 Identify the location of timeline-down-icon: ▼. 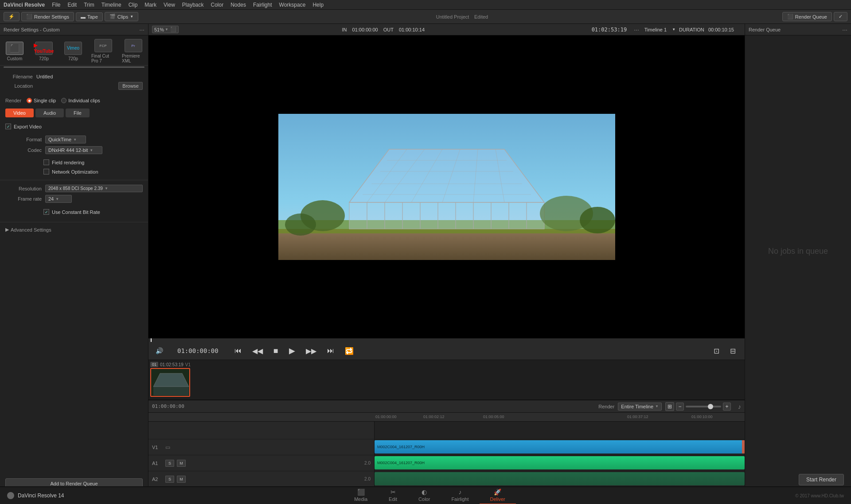
(674, 29).